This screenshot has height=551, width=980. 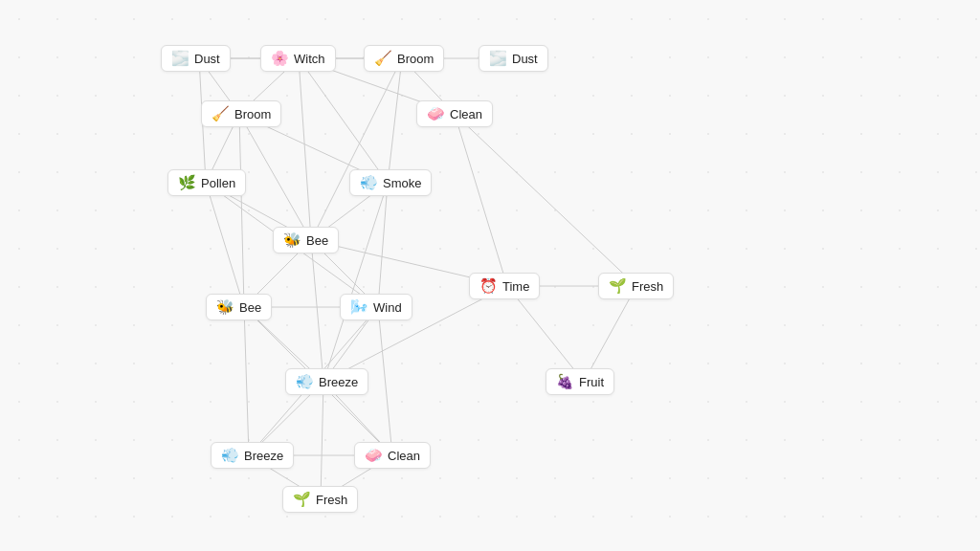 I want to click on node-broom2: 🧹Broom, so click(x=241, y=114).